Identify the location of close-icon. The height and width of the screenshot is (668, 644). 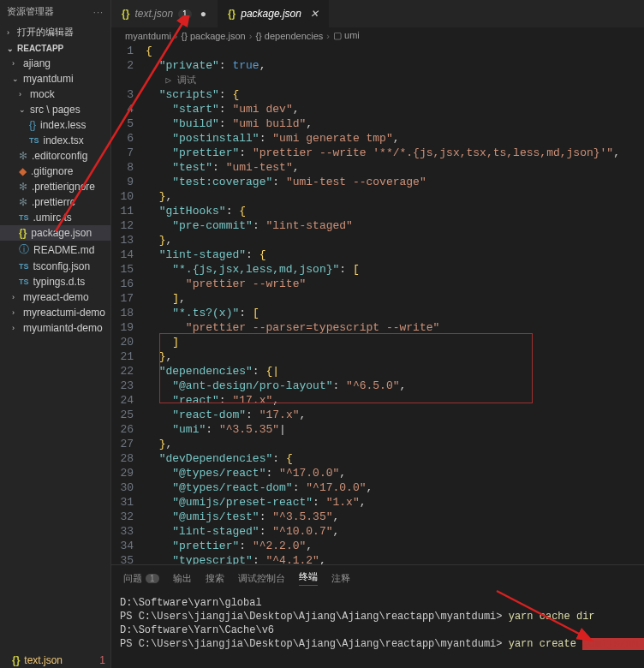
(204, 14).